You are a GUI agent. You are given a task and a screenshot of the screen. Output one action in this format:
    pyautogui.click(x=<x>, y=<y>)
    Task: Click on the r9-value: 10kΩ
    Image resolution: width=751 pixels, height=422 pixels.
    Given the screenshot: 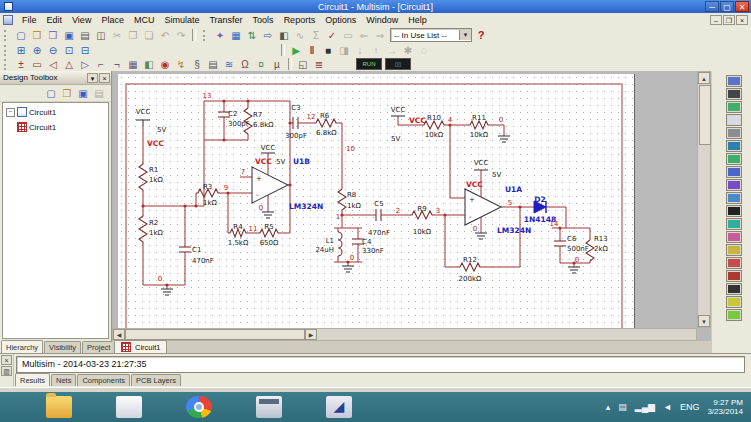 What is the action you would take?
    pyautogui.click(x=422, y=232)
    